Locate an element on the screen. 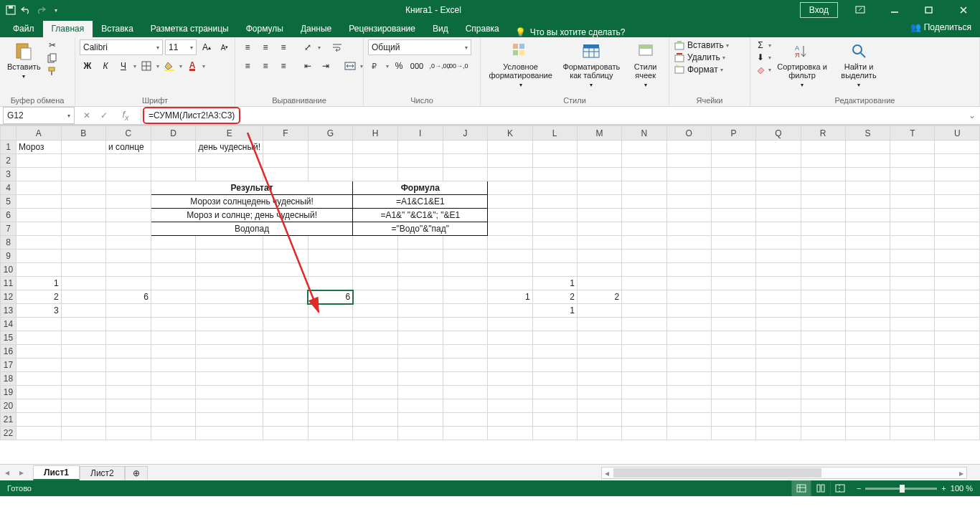 The width and height of the screenshot is (980, 522). row-header: 2 is located at coordinates (9, 161).